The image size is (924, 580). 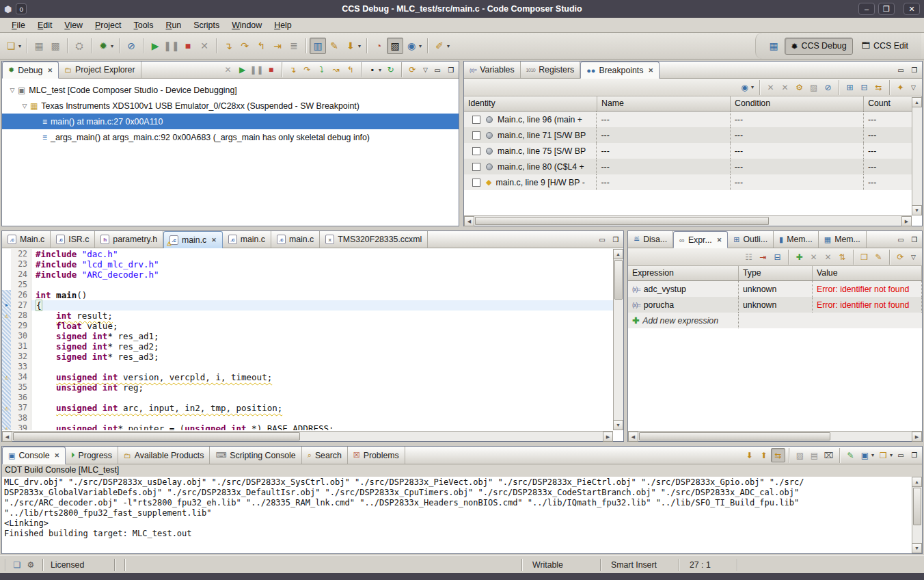 I want to click on new-breakpoint-icon: ◉, so click(x=745, y=88).